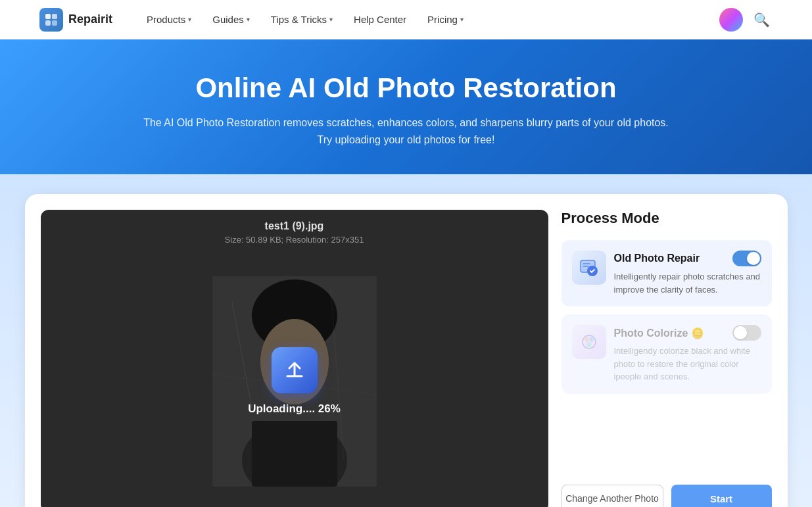 Image resolution: width=812 pixels, height=507 pixels. Describe the element at coordinates (761, 20) in the screenshot. I see `search-icon: 🔍` at that location.